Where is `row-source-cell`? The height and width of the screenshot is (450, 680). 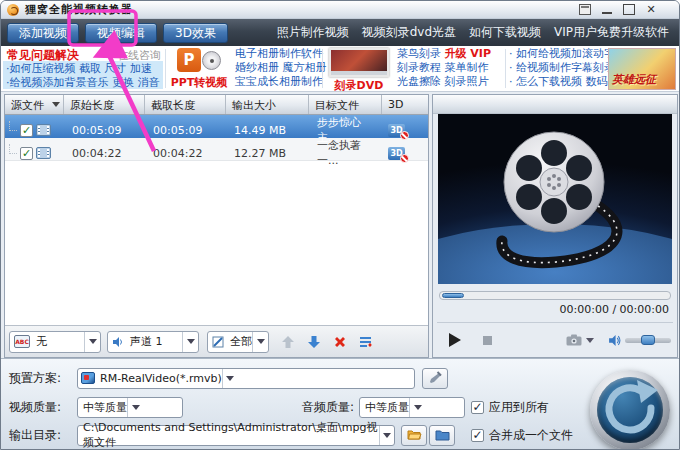
row-source-cell is located at coordinates (34, 130).